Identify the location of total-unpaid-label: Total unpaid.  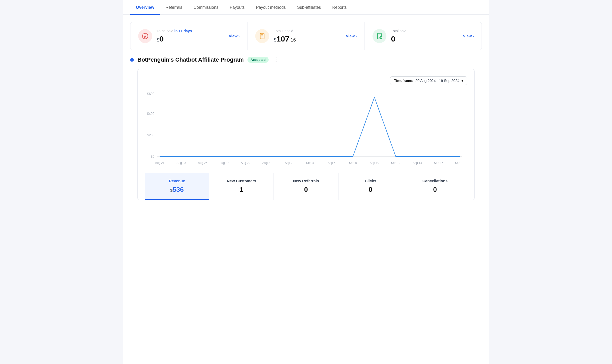
(307, 31).